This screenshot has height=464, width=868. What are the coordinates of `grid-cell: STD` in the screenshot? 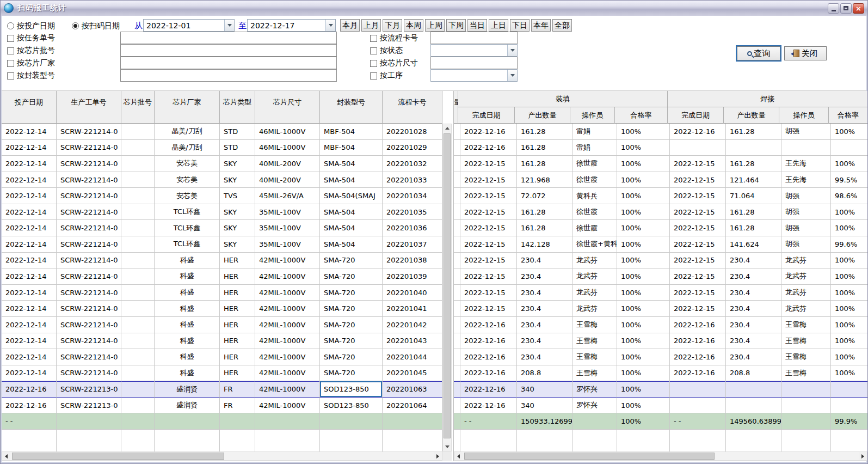 It's located at (237, 132).